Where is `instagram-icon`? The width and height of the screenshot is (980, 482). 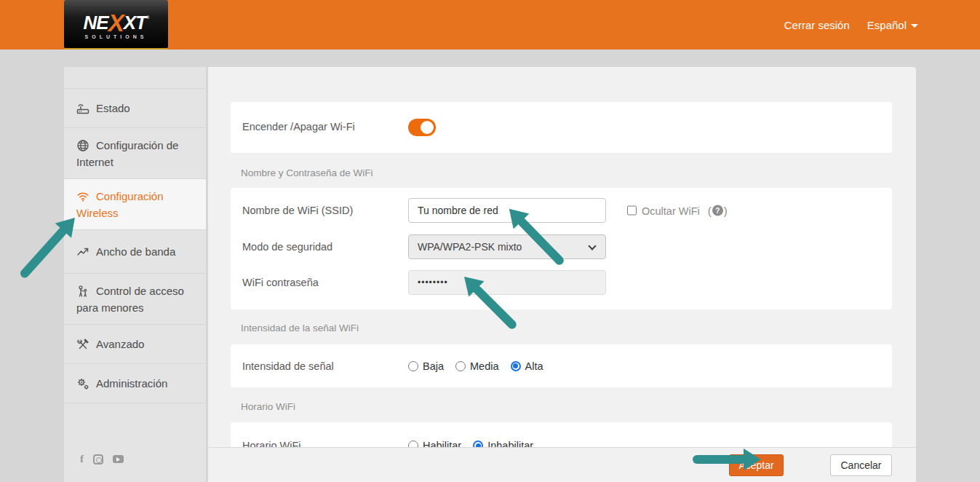 instagram-icon is located at coordinates (98, 459).